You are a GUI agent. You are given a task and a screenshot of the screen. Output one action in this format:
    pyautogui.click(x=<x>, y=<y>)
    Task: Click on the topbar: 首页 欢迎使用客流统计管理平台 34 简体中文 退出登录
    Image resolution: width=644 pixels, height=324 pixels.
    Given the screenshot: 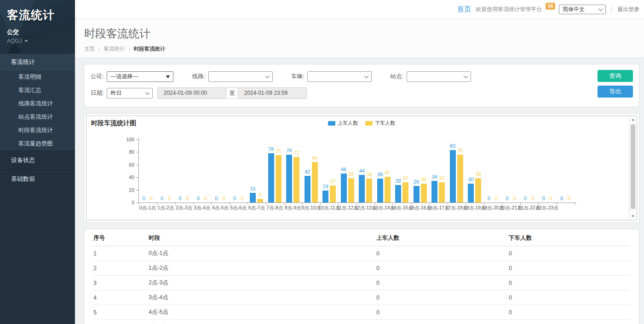 What is the action you would take?
    pyautogui.click(x=360, y=10)
    